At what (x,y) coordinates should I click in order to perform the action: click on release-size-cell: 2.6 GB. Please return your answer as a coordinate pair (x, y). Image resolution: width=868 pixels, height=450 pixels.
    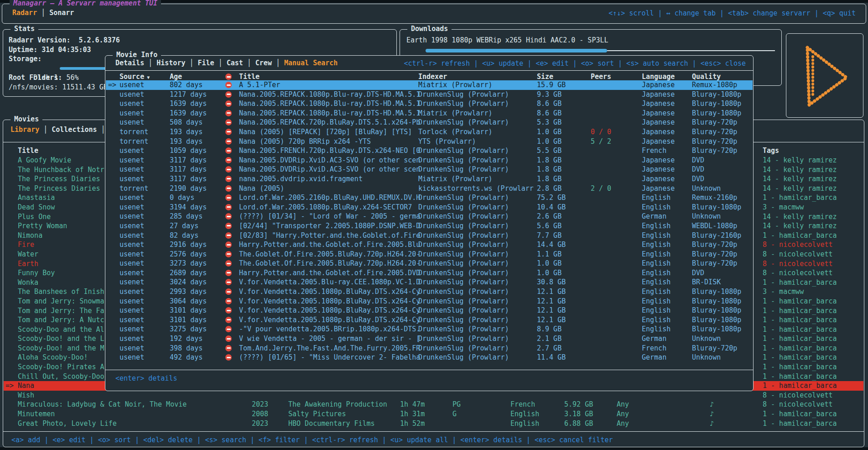
    Looking at the image, I should click on (549, 216).